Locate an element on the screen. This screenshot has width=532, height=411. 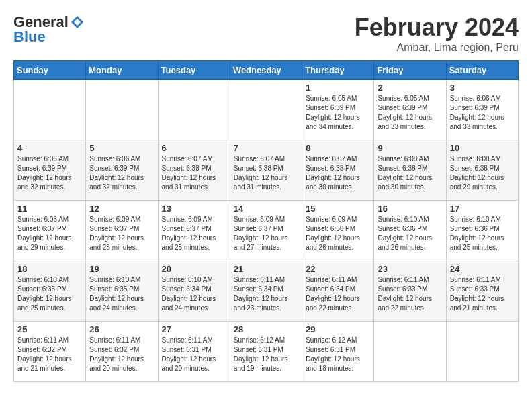
calendar-day-cell: 15Sunrise: 6:09 AMSunset: 6:36 PMDayligh… is located at coordinates (339, 231).